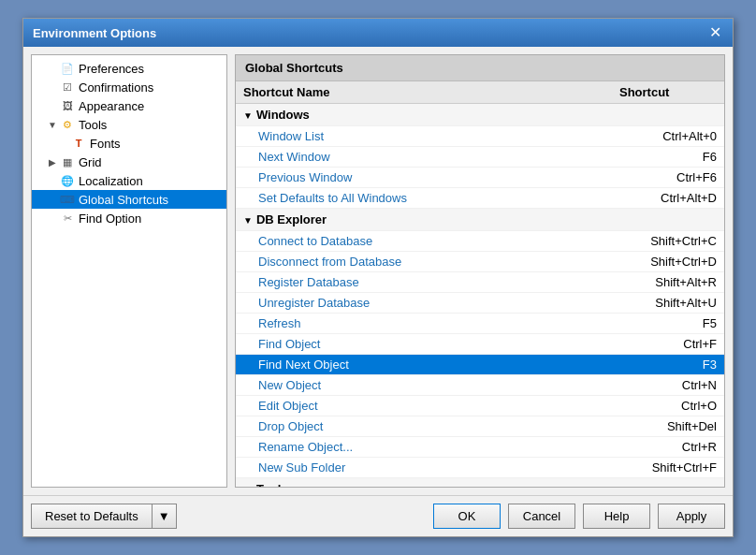 The image size is (756, 555). I want to click on shortcut-value-cell: Ctrl+F, so click(668, 344).